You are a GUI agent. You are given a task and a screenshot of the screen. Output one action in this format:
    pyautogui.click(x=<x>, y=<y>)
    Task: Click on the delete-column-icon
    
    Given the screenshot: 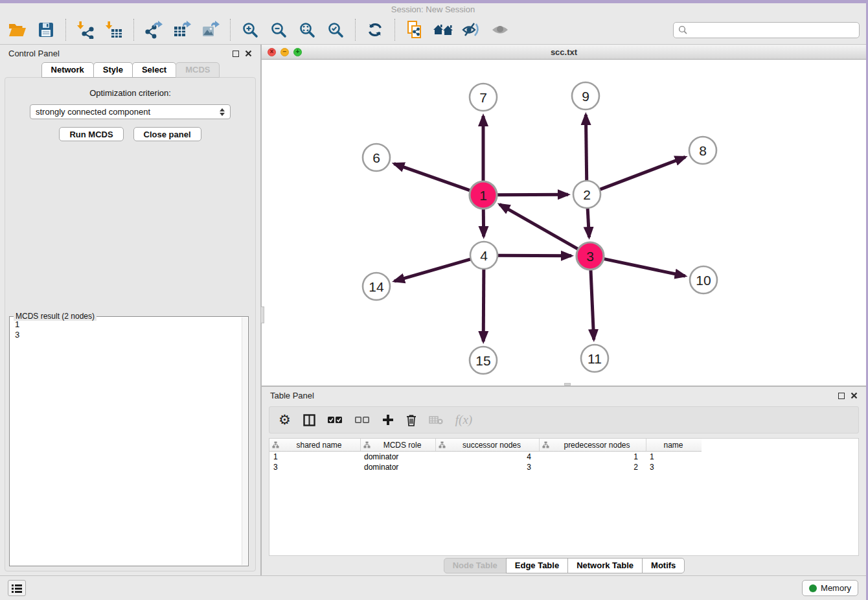 What is the action you would take?
    pyautogui.click(x=411, y=420)
    